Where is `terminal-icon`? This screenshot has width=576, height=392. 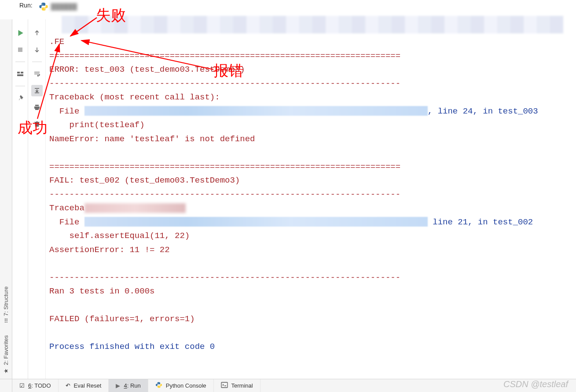
terminal-icon is located at coordinates (224, 385).